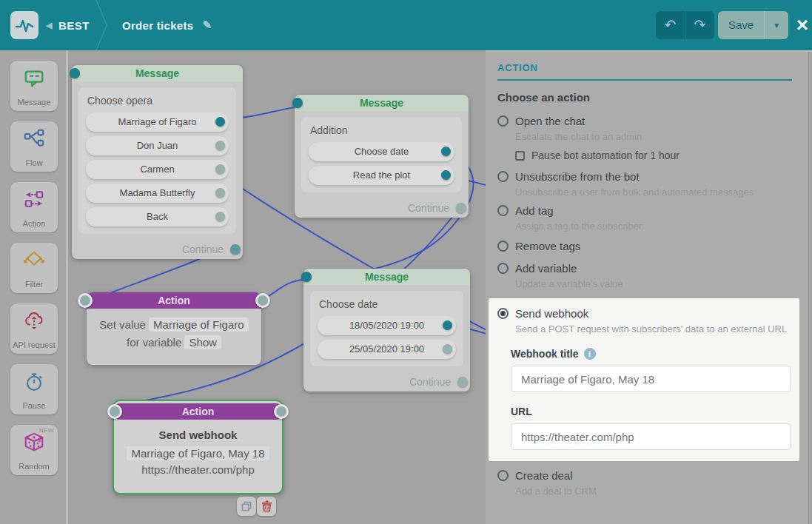 Image resolution: width=812 pixels, height=524 pixels. What do you see at coordinates (207, 25) in the screenshot?
I see `edit-title-icon: ✎` at bounding box center [207, 25].